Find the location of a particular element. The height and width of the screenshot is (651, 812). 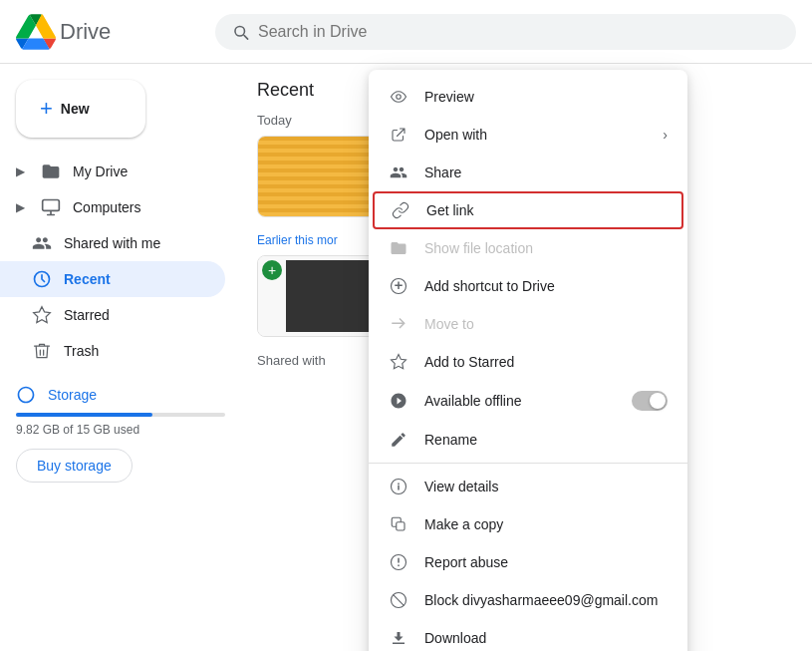

storage-icon is located at coordinates (26, 395).